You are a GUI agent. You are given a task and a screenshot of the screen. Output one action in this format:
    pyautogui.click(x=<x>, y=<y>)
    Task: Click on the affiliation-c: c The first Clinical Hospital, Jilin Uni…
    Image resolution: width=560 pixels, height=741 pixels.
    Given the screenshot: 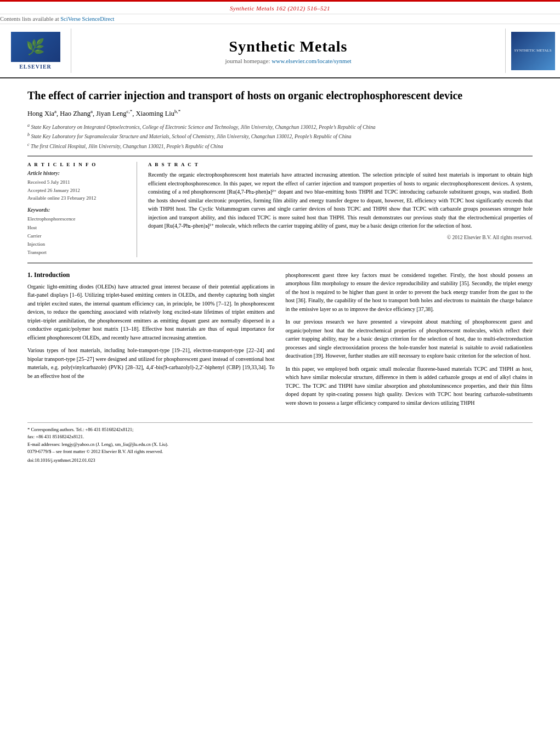 What is the action you would take?
    pyautogui.click(x=280, y=146)
    